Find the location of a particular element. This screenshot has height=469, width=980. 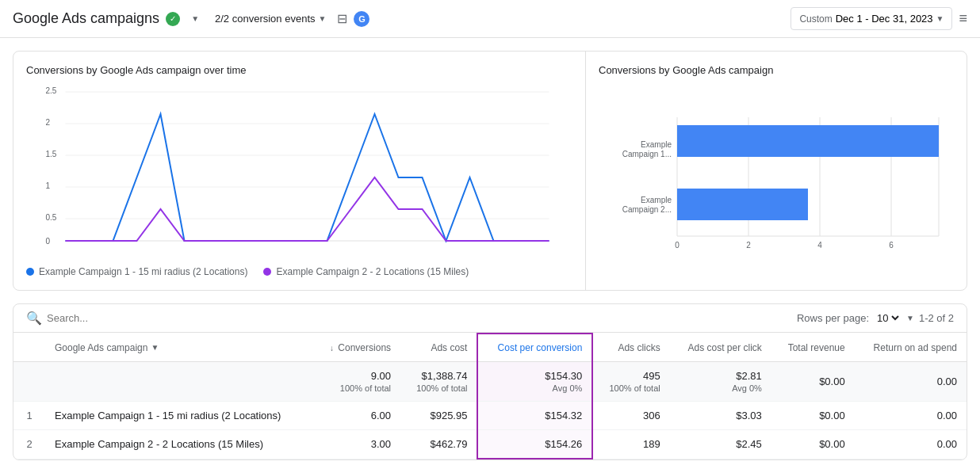

row1-conversions: 6.00 is located at coordinates (357, 416).